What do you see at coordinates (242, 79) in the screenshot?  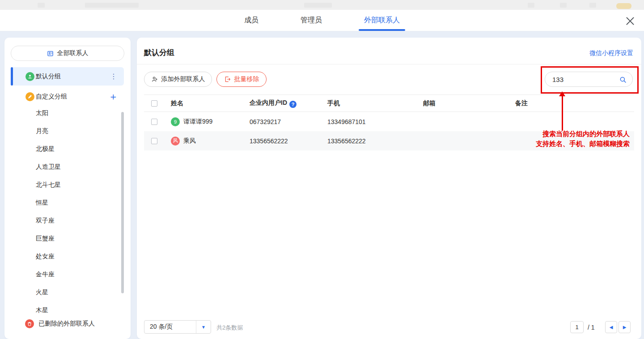 I see `batch-remove-button: 批量移除` at bounding box center [242, 79].